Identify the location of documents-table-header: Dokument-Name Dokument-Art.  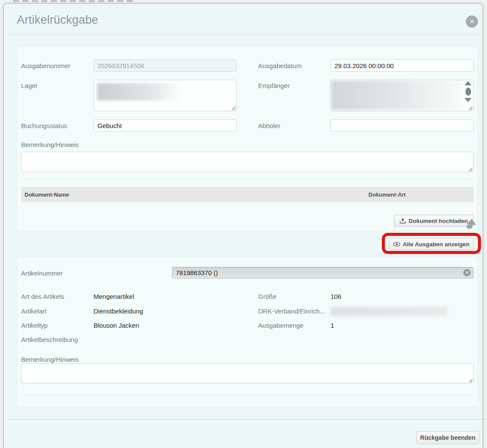
(247, 194).